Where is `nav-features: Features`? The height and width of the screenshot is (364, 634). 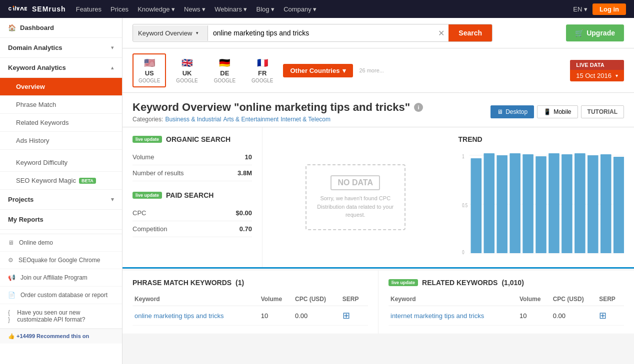 nav-features: Features is located at coordinates (89, 9).